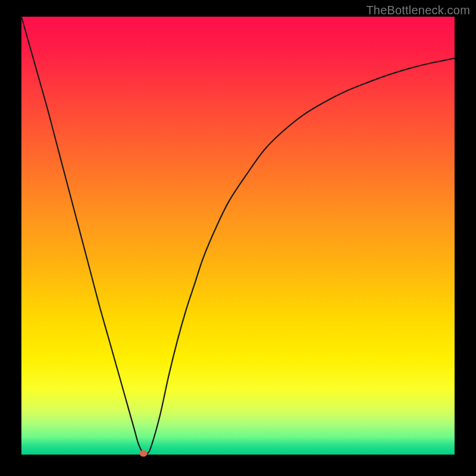  I want to click on watermark-text: TheBottleneck.com, so click(418, 11).